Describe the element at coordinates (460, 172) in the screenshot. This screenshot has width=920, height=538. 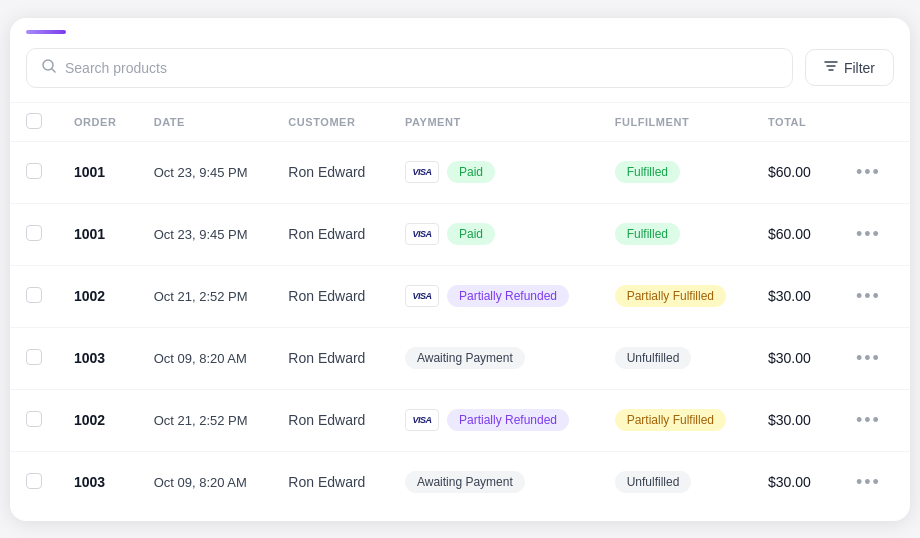
I see `table-row: 1001 Oct 23, 9:45 PMRon Edward VISA Paid…` at that location.